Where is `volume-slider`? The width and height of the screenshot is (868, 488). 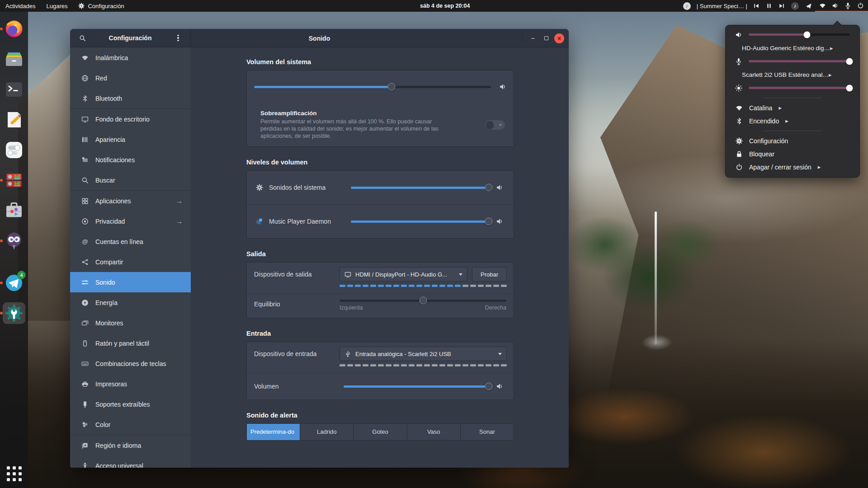
volume-slider is located at coordinates (799, 35).